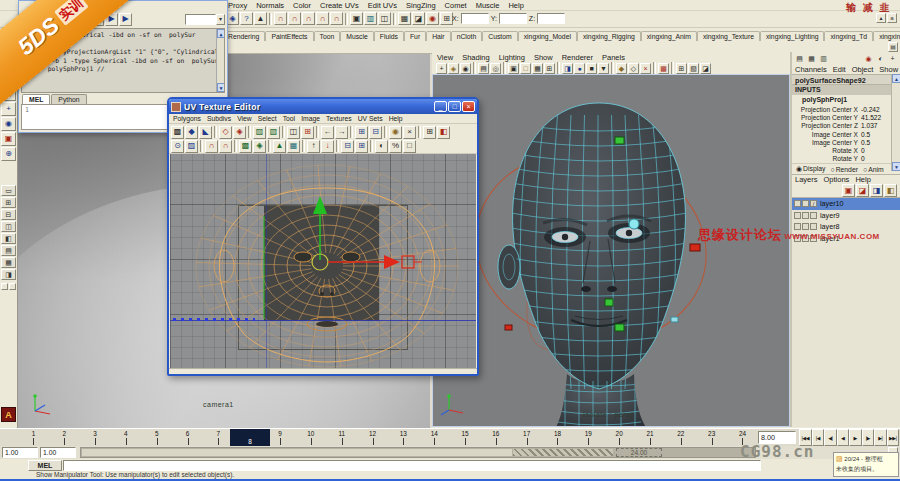  What do you see at coordinates (220, 60) in the screenshot?
I see `script-output-scrollbar: ▲ ▼` at bounding box center [220, 60].